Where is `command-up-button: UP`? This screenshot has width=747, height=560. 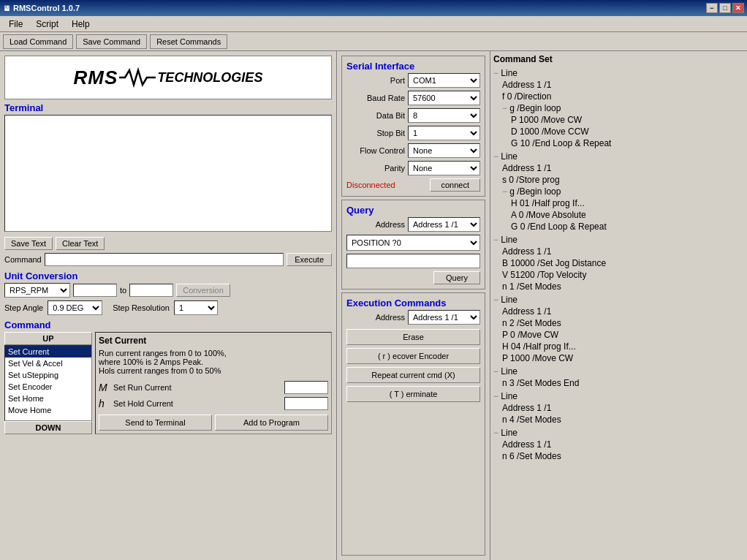 command-up-button: UP is located at coordinates (48, 338).